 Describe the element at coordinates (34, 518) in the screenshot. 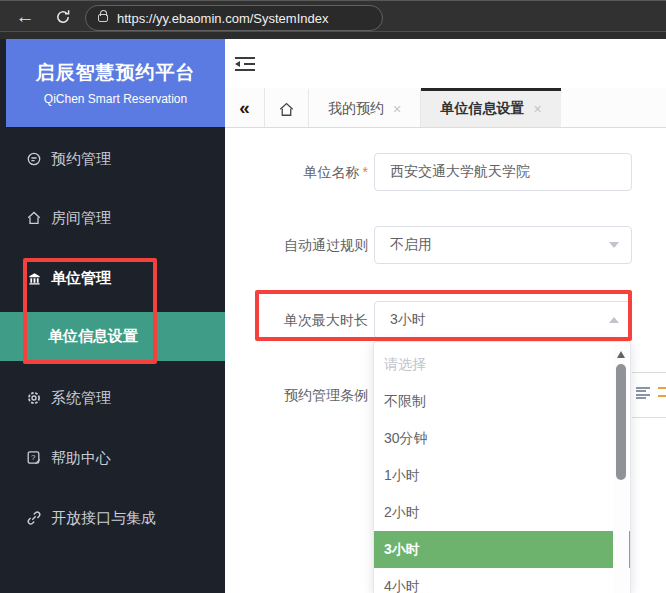

I see `link-icon` at that location.